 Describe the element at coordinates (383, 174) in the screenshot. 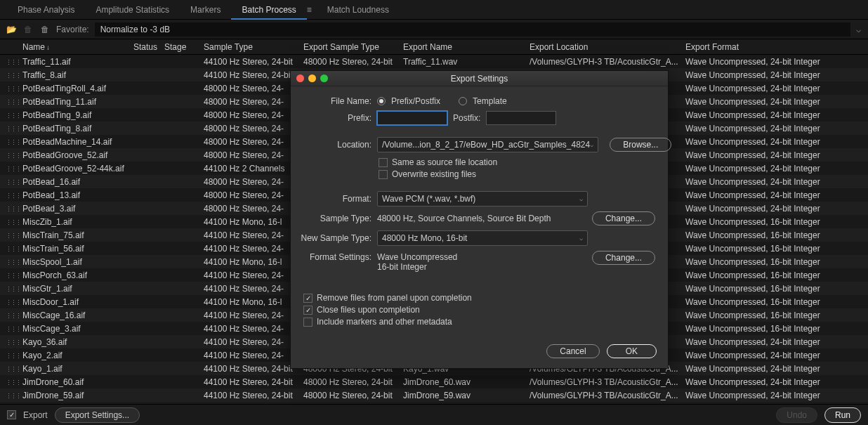

I see `overwrite-checkbox` at that location.